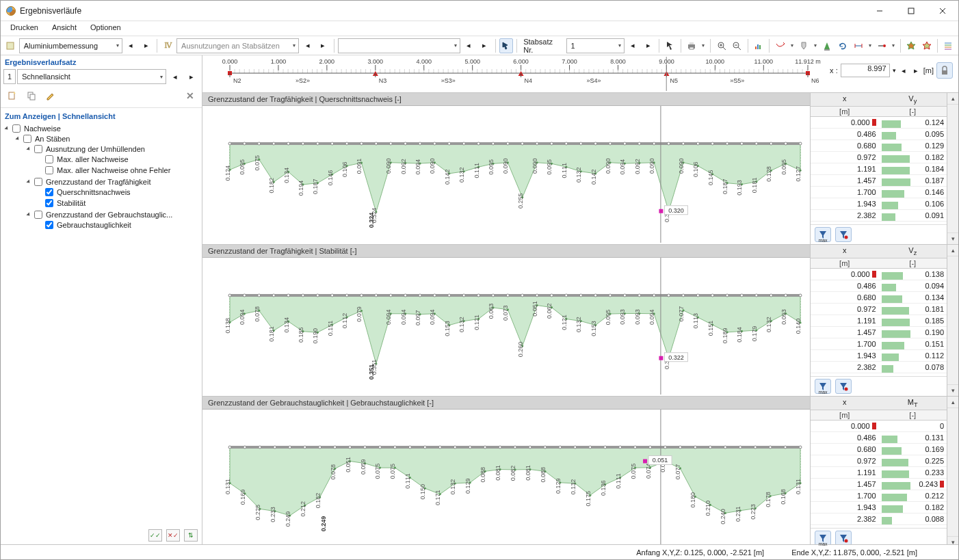 This screenshot has width=959, height=560. What do you see at coordinates (238, 46) in the screenshot?
I see `quantity-combo: Ausnutzungen an Stabsätzen ▾` at bounding box center [238, 46].